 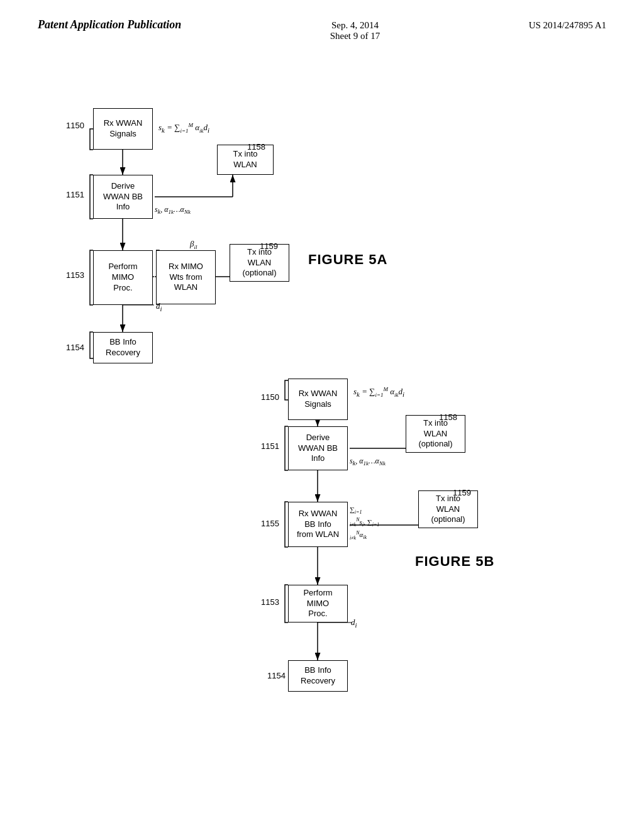 I want to click on label-1154a: 1154, so click(x=75, y=347).